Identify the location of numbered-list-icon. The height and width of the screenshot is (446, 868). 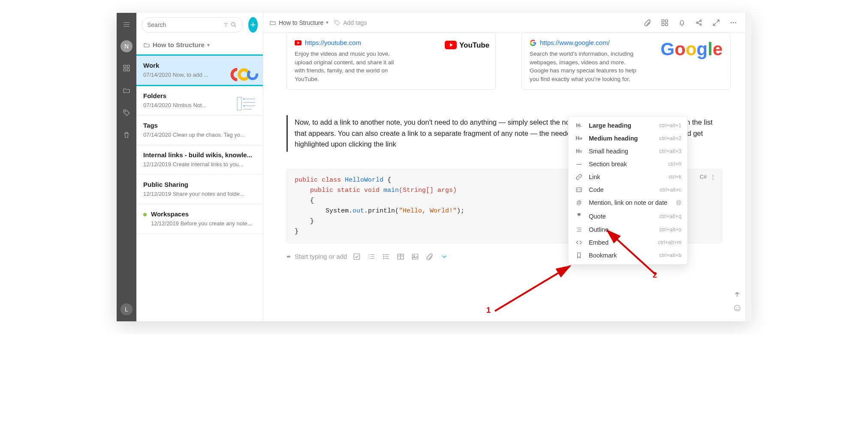
(371, 257).